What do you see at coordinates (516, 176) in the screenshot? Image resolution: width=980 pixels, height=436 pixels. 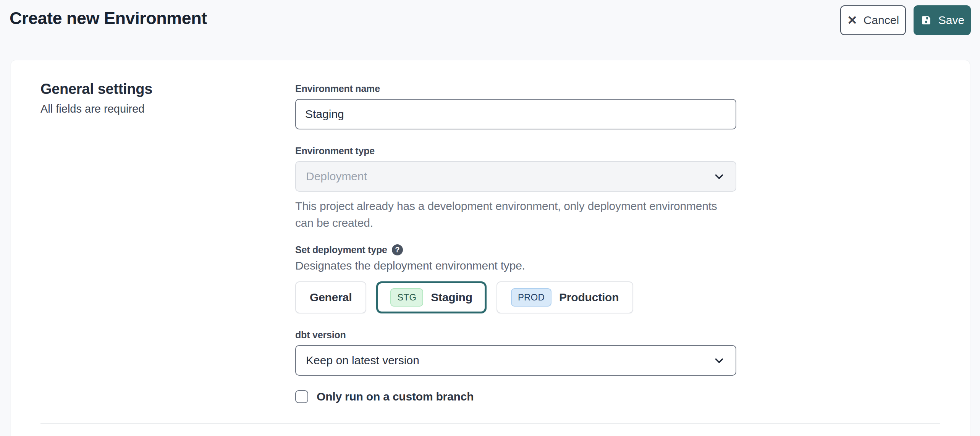 I see `environment-type-select: Deployment` at bounding box center [516, 176].